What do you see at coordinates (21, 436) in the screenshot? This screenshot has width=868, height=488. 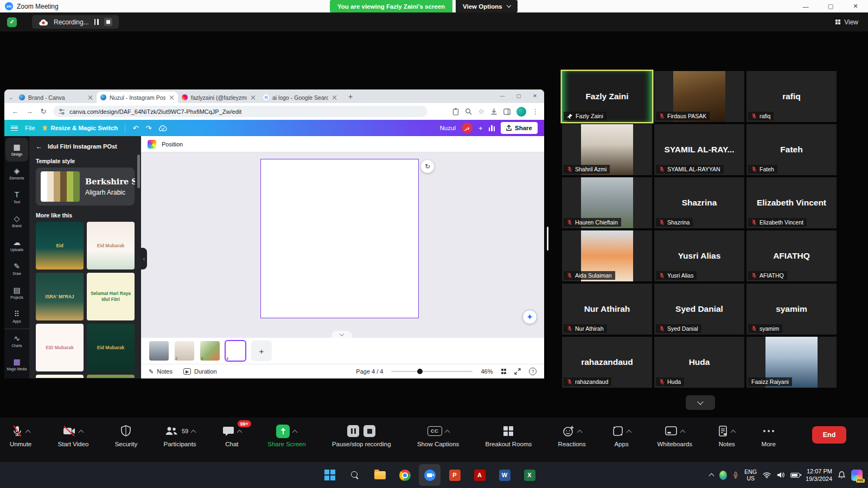 I see `unmute-button: Unmute` at bounding box center [21, 436].